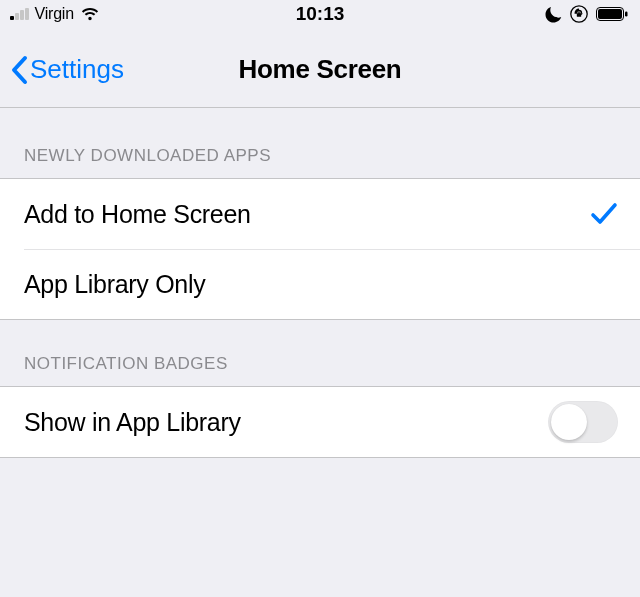 The height and width of the screenshot is (597, 640). What do you see at coordinates (604, 214) in the screenshot?
I see `checkmark-icon` at bounding box center [604, 214].